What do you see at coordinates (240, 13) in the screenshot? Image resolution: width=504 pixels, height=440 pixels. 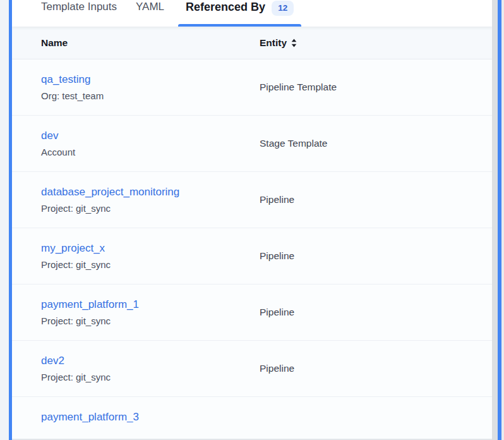 I see `tab-referenced-by: Referenced By 12` at bounding box center [240, 13].